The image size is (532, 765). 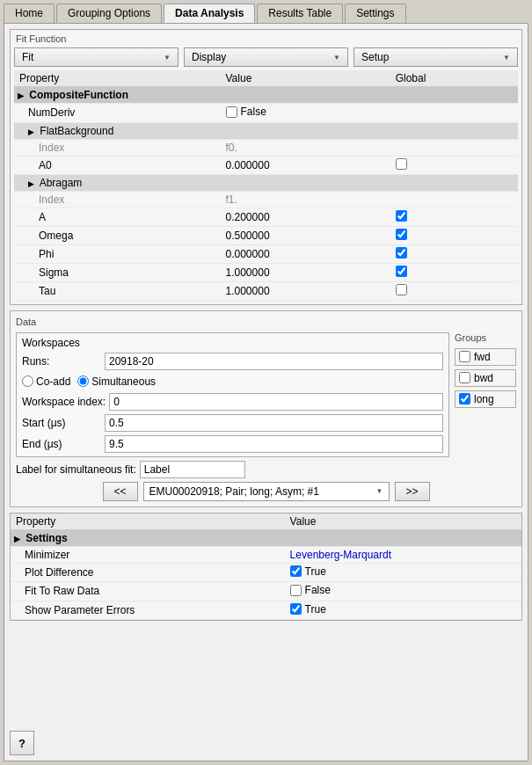 I want to click on fit-dropdown-arrow: ▼, so click(x=167, y=58).